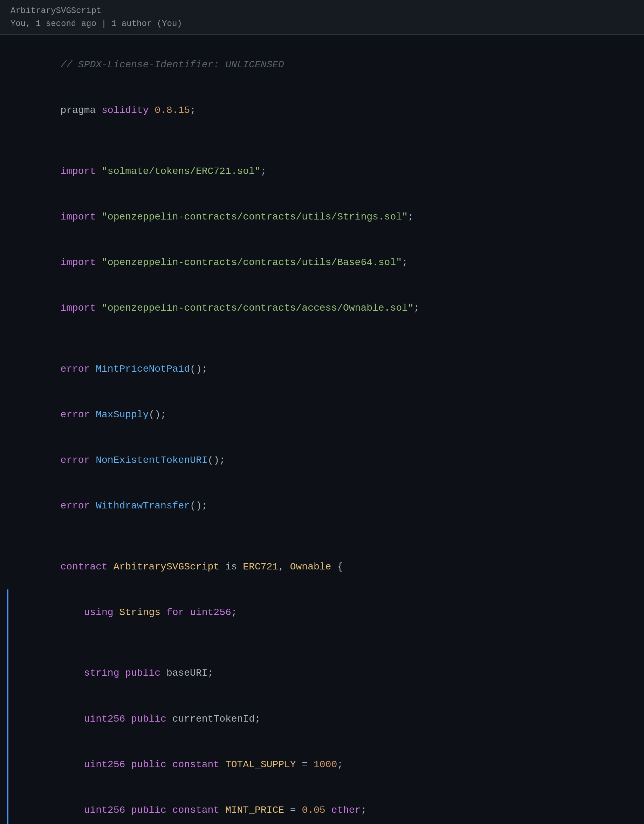 Image resolution: width=644 pixels, height=824 pixels. I want to click on number-token: 0.05, so click(313, 810).